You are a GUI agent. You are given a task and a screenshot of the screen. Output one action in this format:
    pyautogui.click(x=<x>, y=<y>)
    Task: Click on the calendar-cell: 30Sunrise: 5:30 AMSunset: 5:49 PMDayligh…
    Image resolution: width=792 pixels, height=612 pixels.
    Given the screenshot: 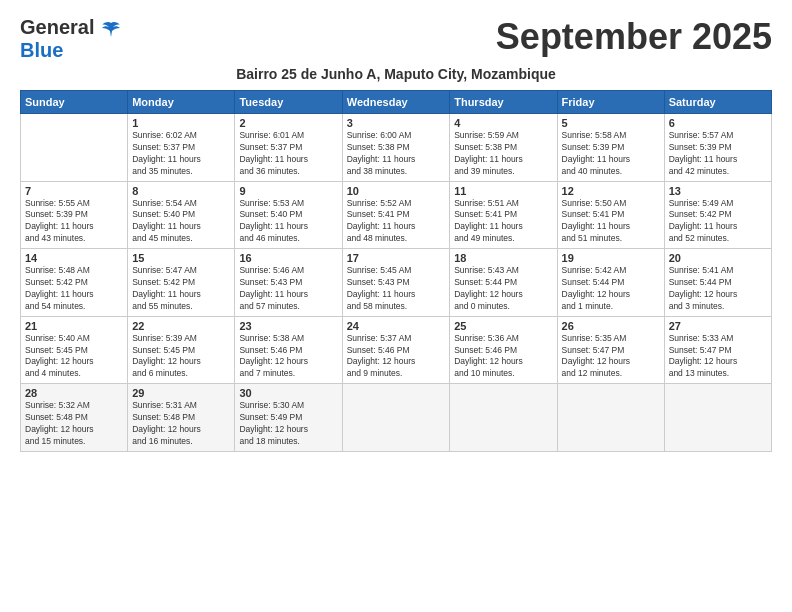 What is the action you would take?
    pyautogui.click(x=288, y=418)
    